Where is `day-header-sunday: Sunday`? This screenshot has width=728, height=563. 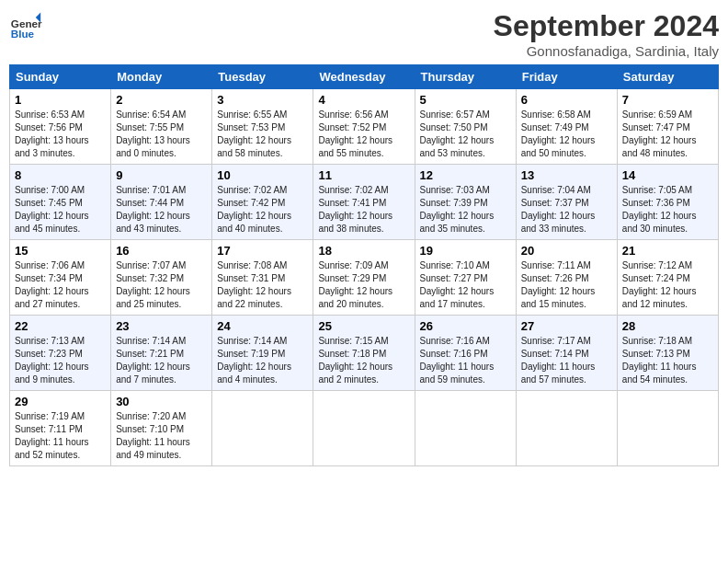
day-header-sunday: Sunday is located at coordinates (61, 77).